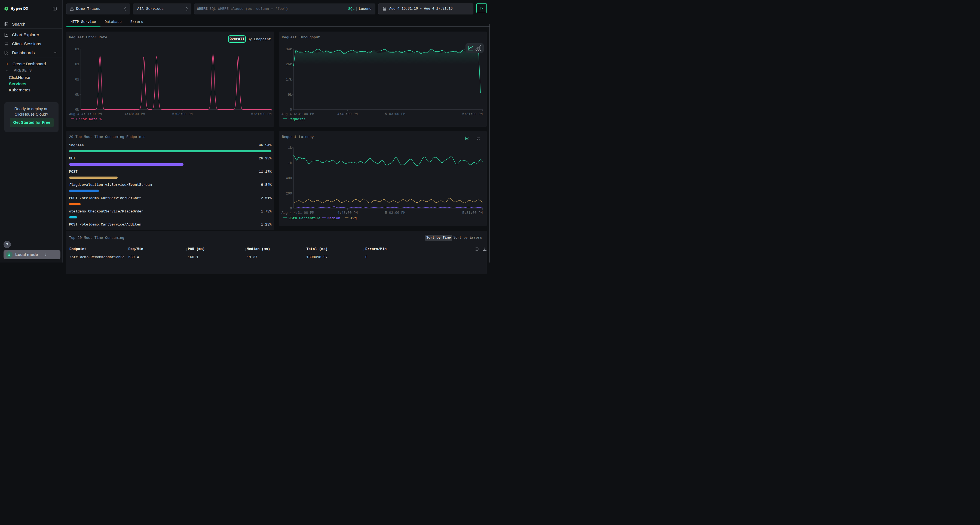 This screenshot has width=980, height=525. I want to click on svg-text: 9k, so click(290, 95).